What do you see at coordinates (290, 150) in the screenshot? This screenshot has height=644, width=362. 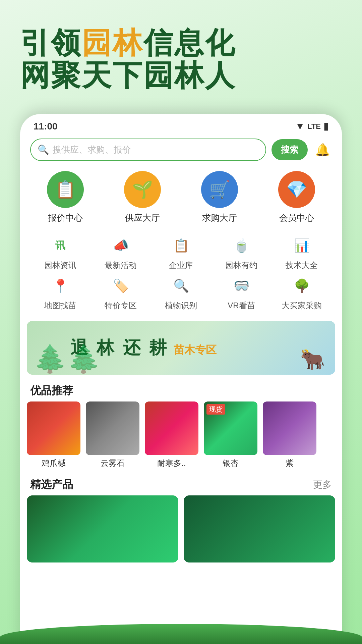 I see `search-button: 搜索` at bounding box center [290, 150].